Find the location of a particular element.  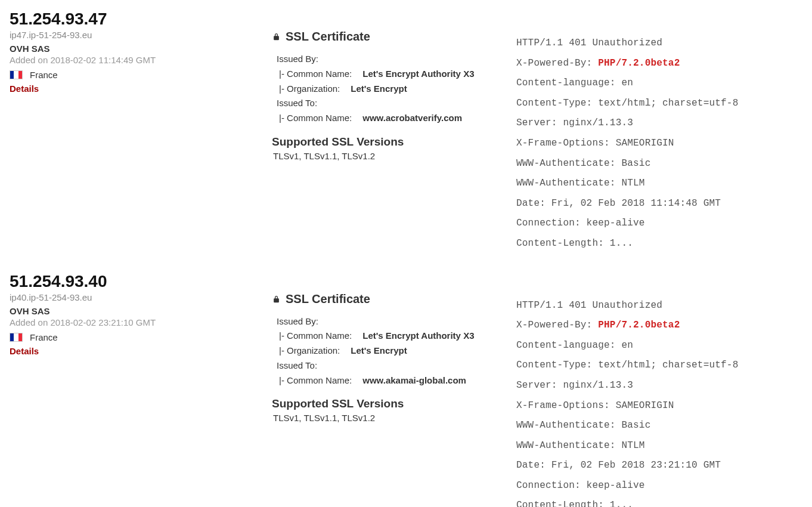

result-summary: 51.254.93.40 ip40.ip-51-254-93.eu OVH SA… is located at coordinates (138, 389).